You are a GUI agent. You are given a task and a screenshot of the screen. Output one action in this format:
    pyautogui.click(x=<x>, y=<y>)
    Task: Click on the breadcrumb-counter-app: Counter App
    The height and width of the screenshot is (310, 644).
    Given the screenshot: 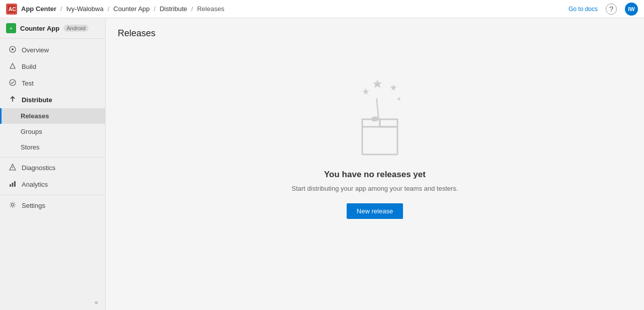 What is the action you would take?
    pyautogui.click(x=131, y=9)
    